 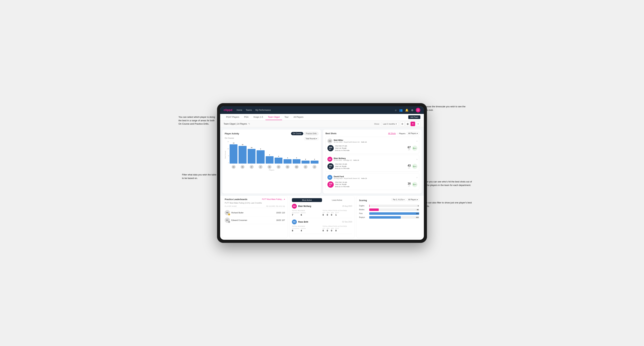 What do you see at coordinates (413, 124) in the screenshot?
I see `view-heart-button: ♥` at bounding box center [413, 124].